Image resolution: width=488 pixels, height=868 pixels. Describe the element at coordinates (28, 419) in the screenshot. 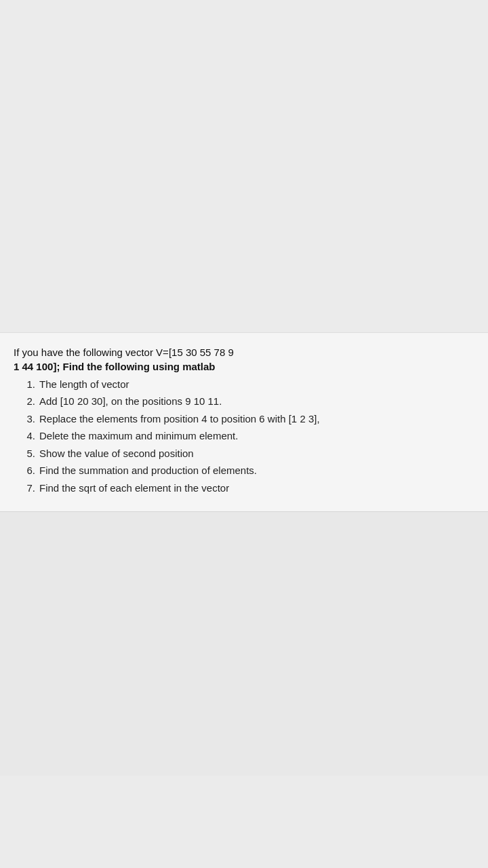

I see `task-num-3: 3.` at that location.